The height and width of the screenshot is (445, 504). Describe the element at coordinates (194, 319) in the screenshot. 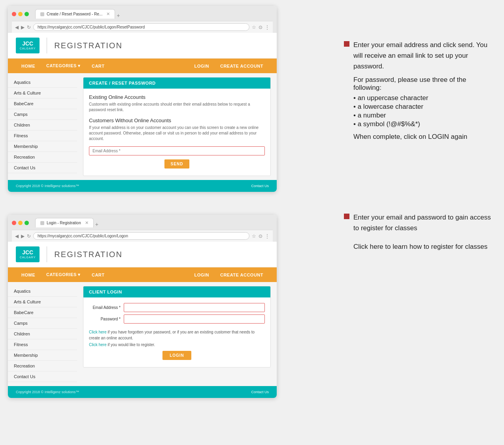

I see `password-input-login` at that location.